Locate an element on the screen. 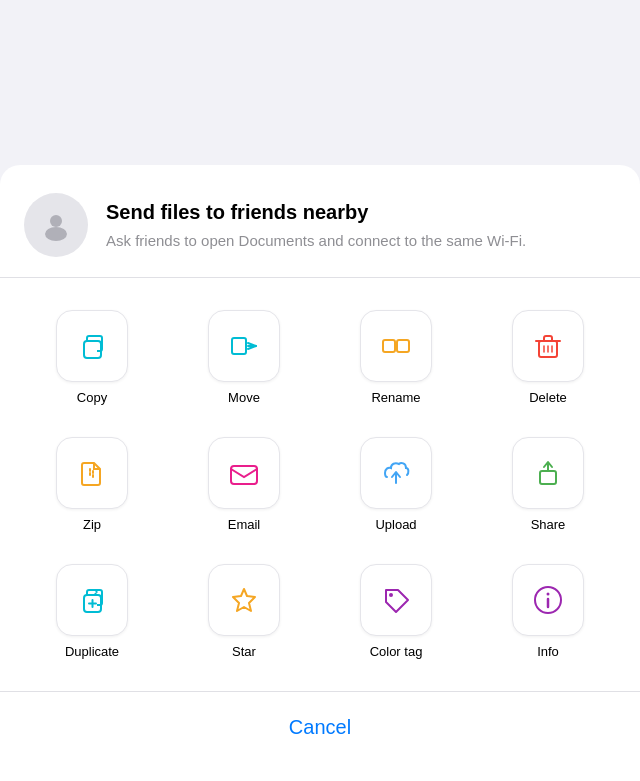 The image size is (640, 781). delete-icon is located at coordinates (548, 346).